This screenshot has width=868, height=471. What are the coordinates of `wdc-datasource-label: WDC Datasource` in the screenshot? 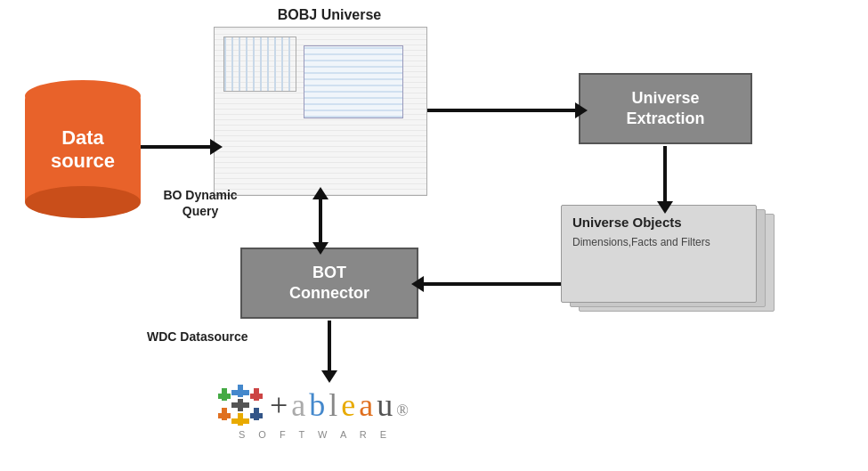 It's located at (198, 337).